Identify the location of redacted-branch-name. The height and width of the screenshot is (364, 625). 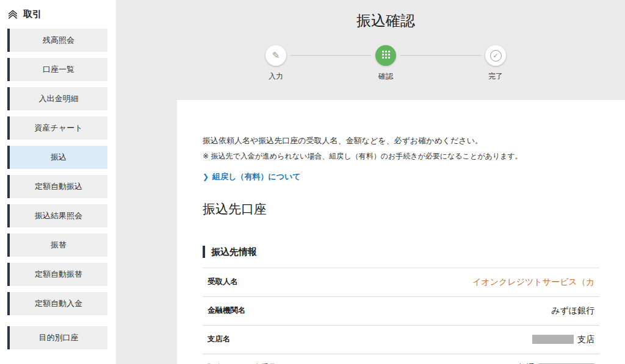
(553, 339).